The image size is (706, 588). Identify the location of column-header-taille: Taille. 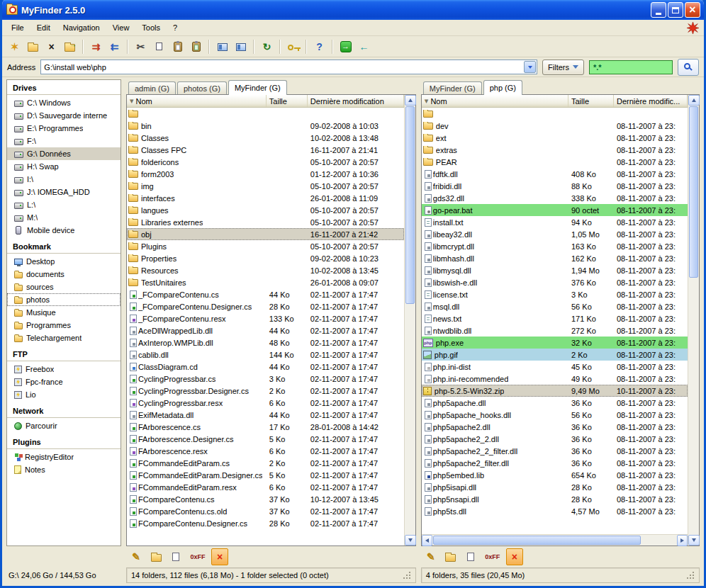
(287, 101).